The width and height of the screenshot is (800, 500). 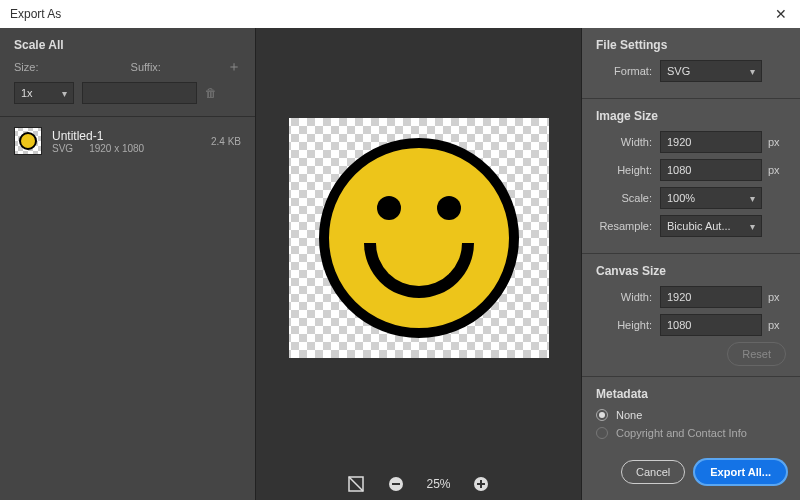 I want to click on export-all-button: Export All..., so click(x=740, y=472).